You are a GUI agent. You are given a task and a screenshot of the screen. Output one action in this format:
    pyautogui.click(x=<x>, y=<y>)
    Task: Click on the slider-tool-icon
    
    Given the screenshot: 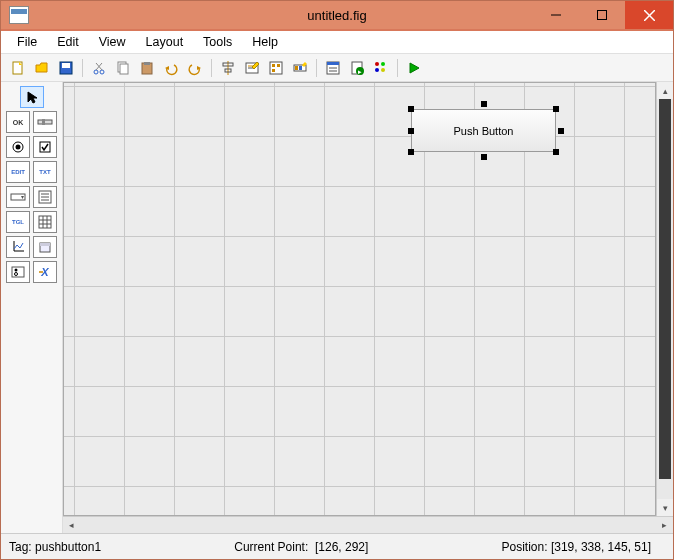 What is the action you would take?
    pyautogui.click(x=45, y=122)
    